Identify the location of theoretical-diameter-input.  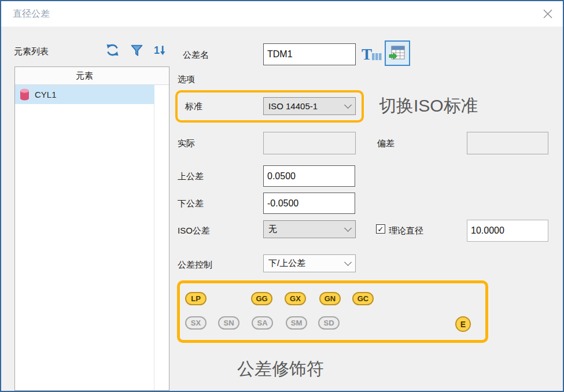
(508, 231).